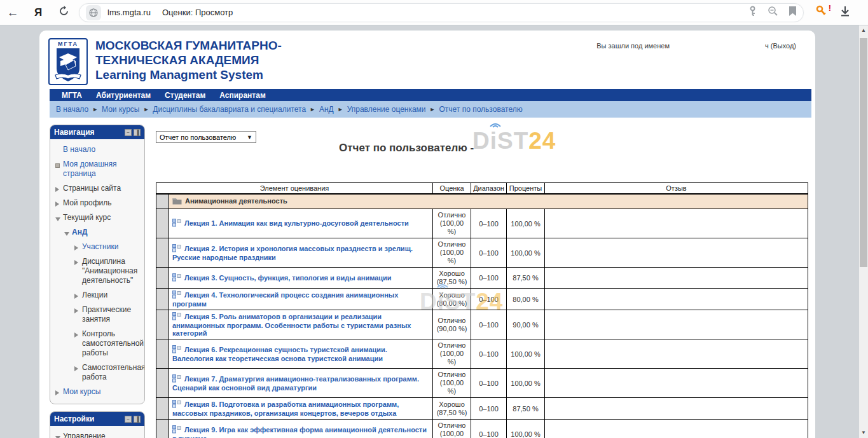 This screenshot has height=438, width=868. What do you see at coordinates (129, 13) in the screenshot?
I see `url-text: lms.mgta.ru` at bounding box center [129, 13].